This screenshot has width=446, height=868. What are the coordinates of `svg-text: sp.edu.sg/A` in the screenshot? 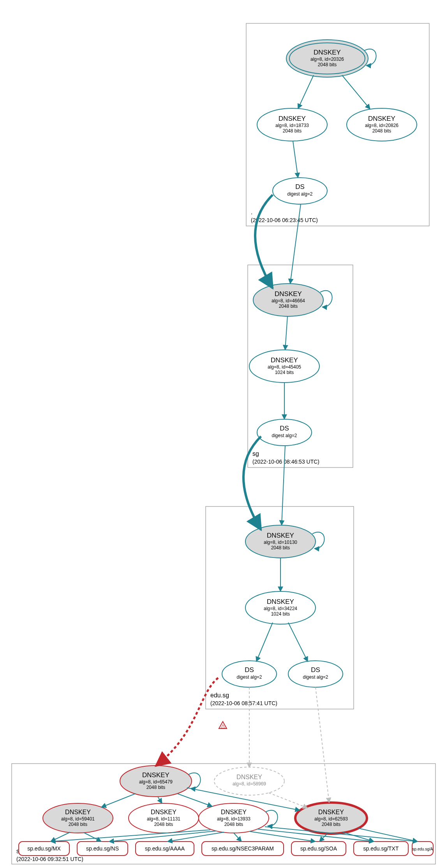 It's located at (423, 849).